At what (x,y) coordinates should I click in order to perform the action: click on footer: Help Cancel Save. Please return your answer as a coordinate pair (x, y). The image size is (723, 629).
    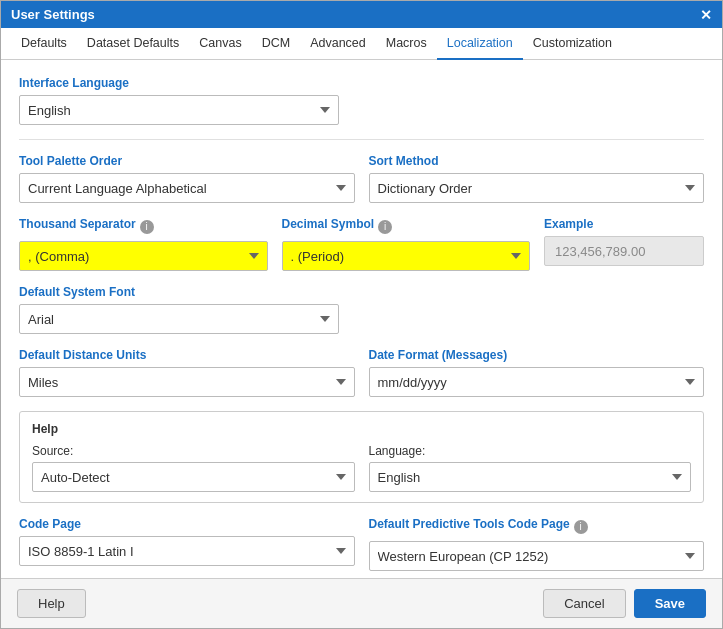
    Looking at the image, I should click on (362, 603).